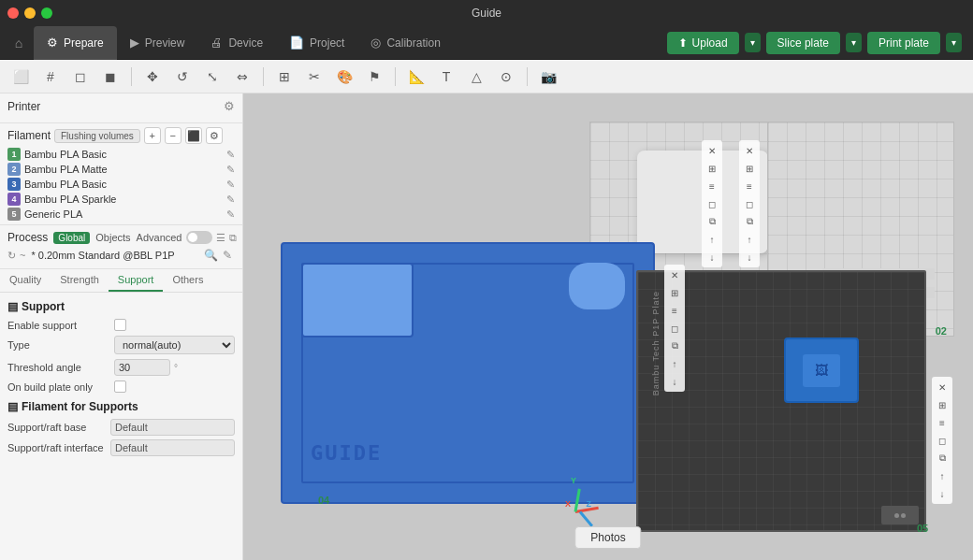  Describe the element at coordinates (214, 136) in the screenshot. I see `filament-gear-icon: ⚙` at that location.